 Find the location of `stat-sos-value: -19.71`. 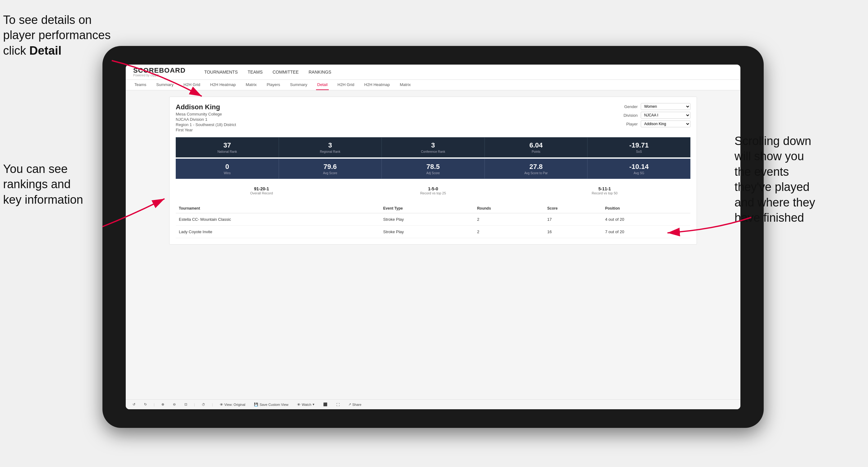

stat-sos-value: -19.71 is located at coordinates (639, 145).